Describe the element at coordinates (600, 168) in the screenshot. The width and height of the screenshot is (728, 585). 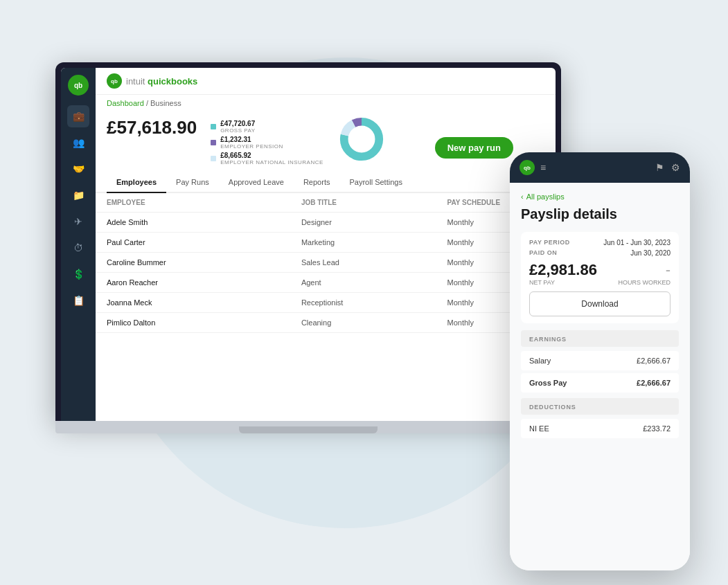
I see `mobile-status-bar: qb ≡ ⚑ ⚙` at that location.